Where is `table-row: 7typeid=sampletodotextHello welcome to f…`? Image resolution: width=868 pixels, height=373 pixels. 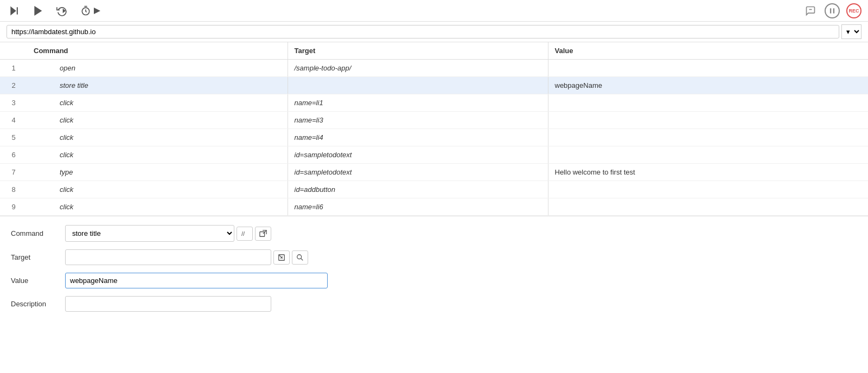 table-row: 7typeid=sampletodotextHello welcome to f… is located at coordinates (434, 172).